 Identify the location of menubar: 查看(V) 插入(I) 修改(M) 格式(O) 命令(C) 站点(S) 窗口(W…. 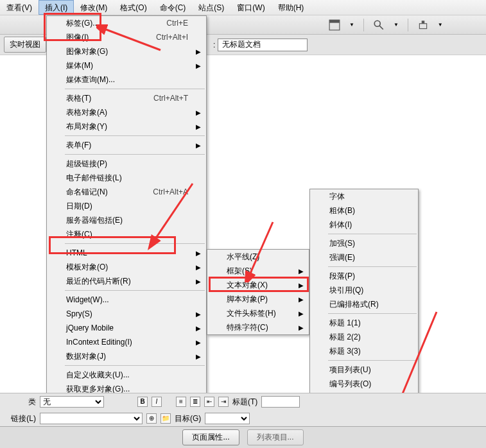
(243, 8).